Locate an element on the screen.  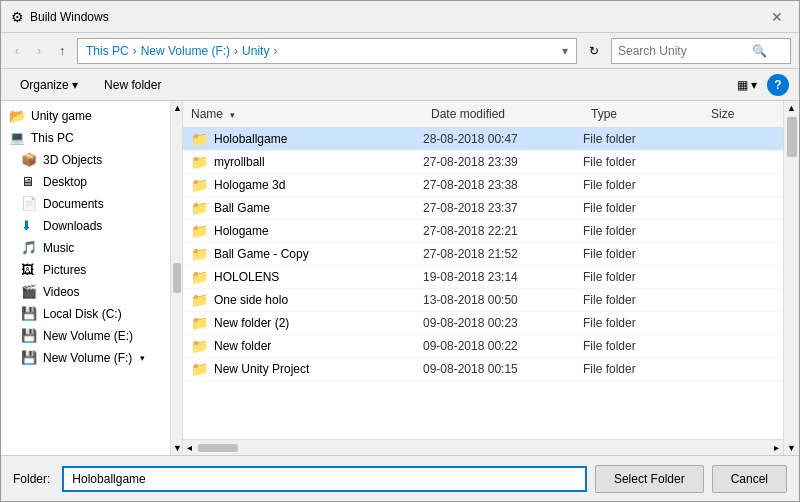
sidebar-scroll-down: ▼ is located at coordinates (176, 448).